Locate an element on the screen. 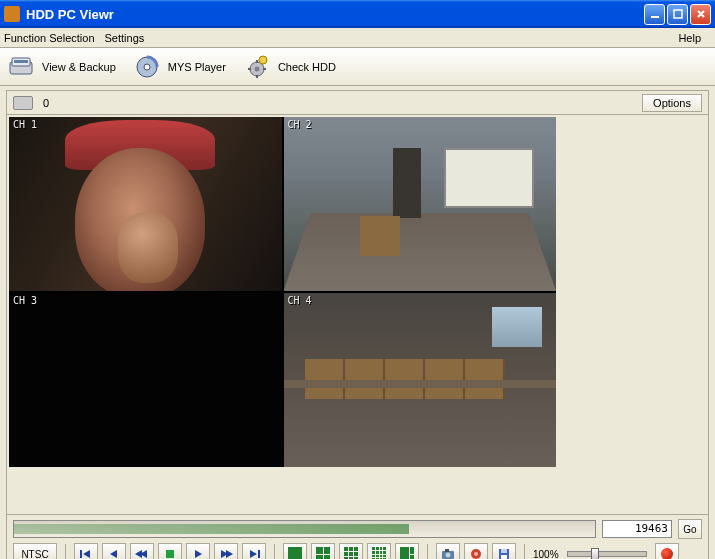  menu-help: Help is located at coordinates (690, 38).